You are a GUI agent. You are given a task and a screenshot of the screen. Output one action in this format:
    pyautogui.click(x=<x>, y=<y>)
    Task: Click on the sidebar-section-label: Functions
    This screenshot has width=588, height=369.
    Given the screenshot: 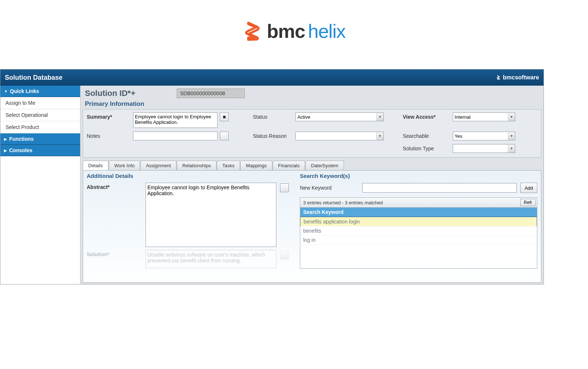 What is the action you would take?
    pyautogui.click(x=21, y=139)
    